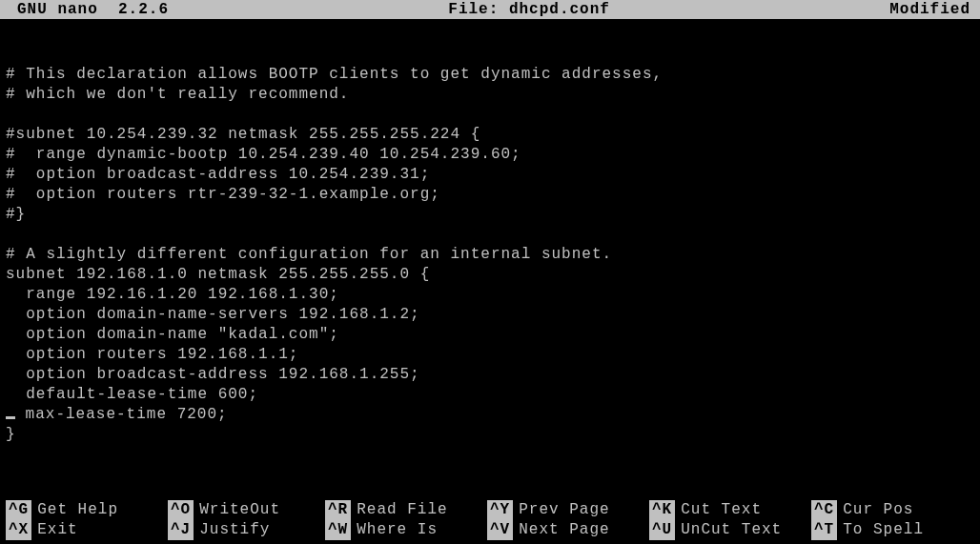 The height and width of the screenshot is (544, 980). What do you see at coordinates (177, 94) in the screenshot?
I see `editor-line: # which we don't really recommend.` at bounding box center [177, 94].